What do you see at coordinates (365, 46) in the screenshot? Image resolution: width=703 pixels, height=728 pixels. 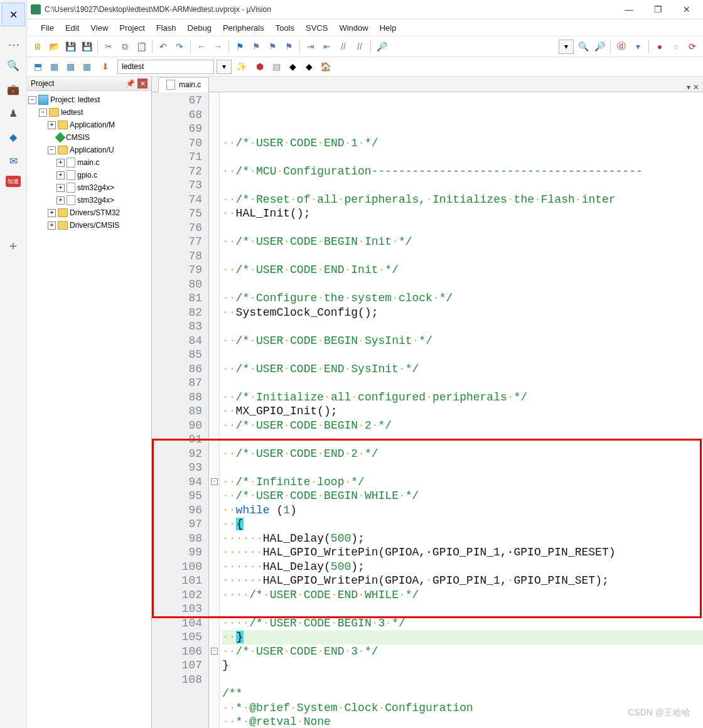 I see `standard-toolbar: 🗎 📂 💾 💾 ✂ ⧉ 📋 ↶ ↷ ← → ⚑ ⚑ ⚑ ⚑ ⇥ ⇤ // // …` at bounding box center [365, 46].